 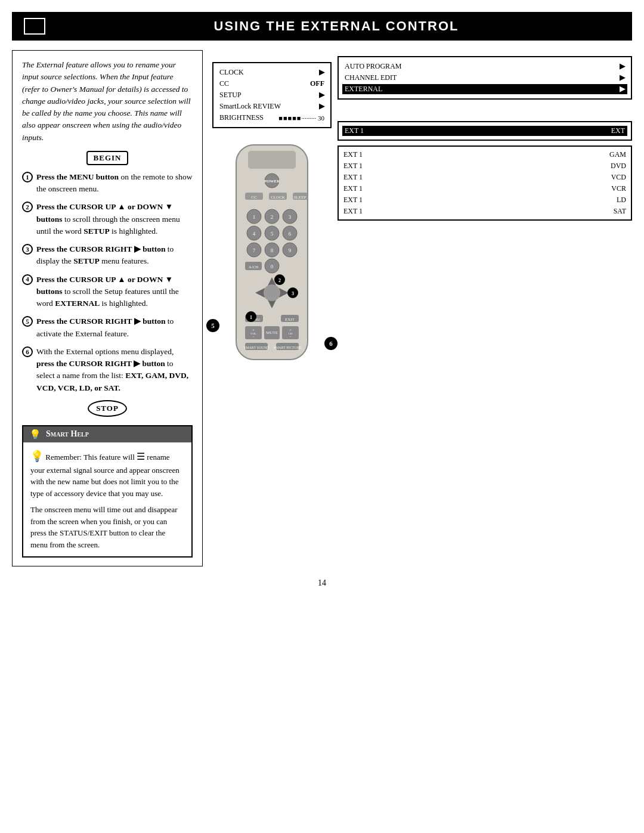 What do you see at coordinates (272, 95) in the screenshot?
I see `menu-row-setup: SETUP ▶` at bounding box center [272, 95].